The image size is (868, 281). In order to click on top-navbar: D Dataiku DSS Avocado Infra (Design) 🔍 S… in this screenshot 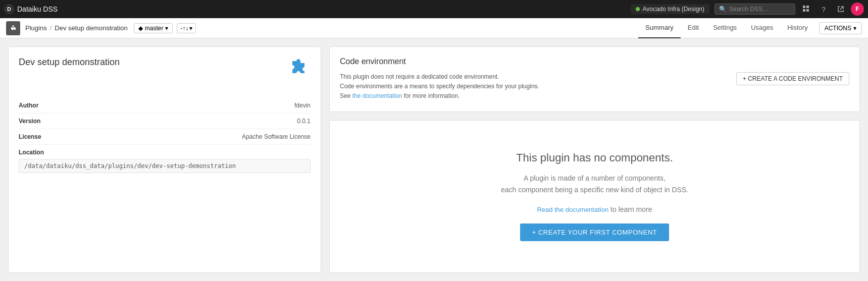, I will do `click(434, 9)`.